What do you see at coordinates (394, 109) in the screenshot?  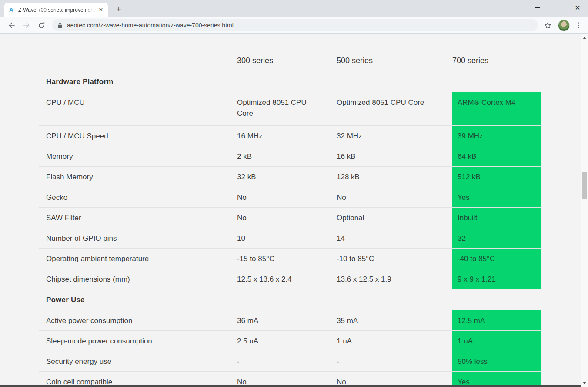 I see `cell-500-series: Optimized 8051 CPU Core` at bounding box center [394, 109].